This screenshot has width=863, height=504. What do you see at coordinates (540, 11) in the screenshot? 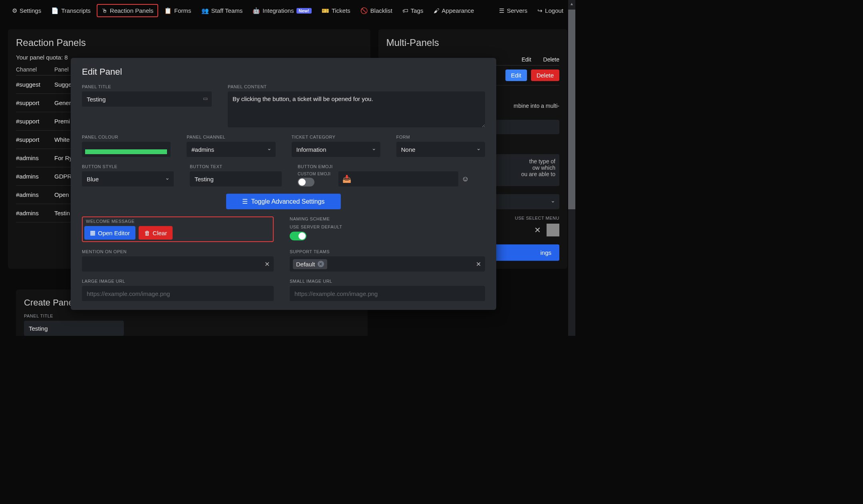
I see `logout-icon: ↪` at bounding box center [540, 11].